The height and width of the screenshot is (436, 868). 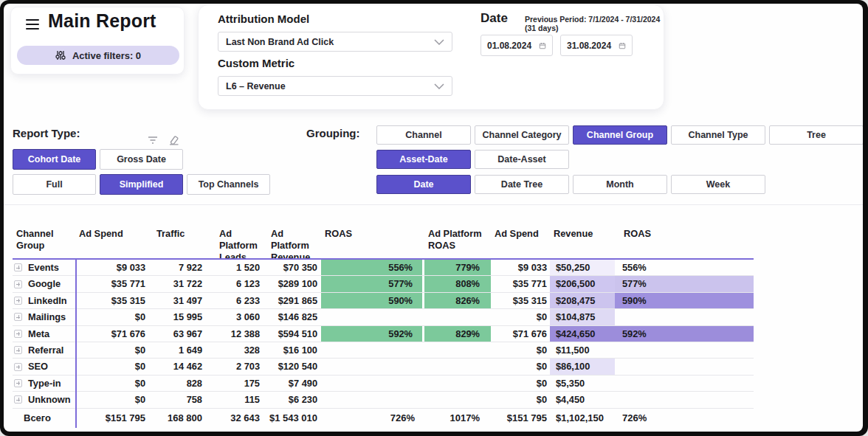 I want to click on channel-name: Referral, so click(x=46, y=350).